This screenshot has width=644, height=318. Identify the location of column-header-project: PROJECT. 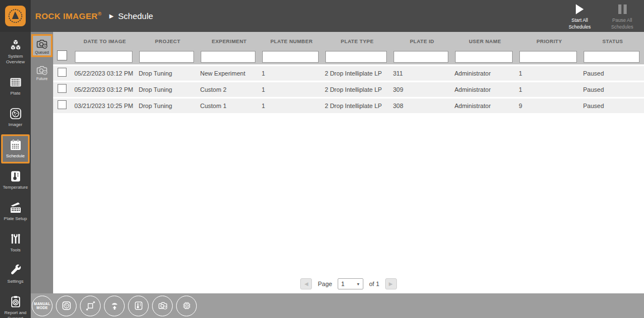
(168, 41).